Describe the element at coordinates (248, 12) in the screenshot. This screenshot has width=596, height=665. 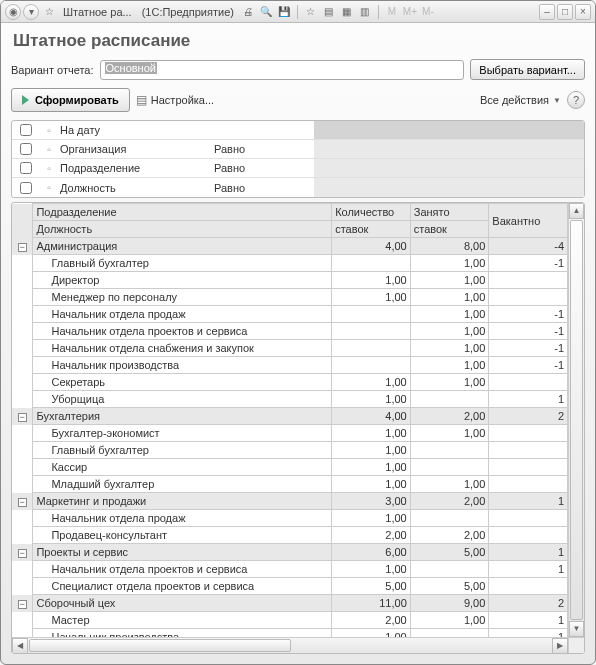
I see `print-icon: 🖨` at that location.